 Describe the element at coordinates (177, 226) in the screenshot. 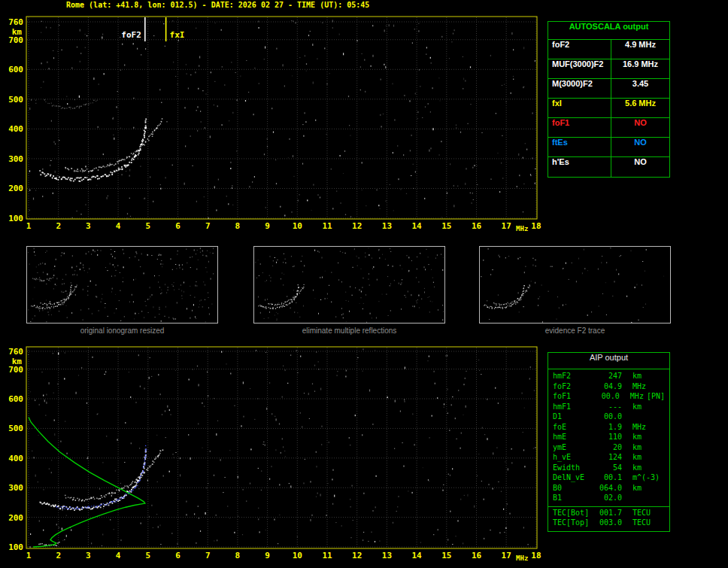

I see `svg-text: 6` at that location.